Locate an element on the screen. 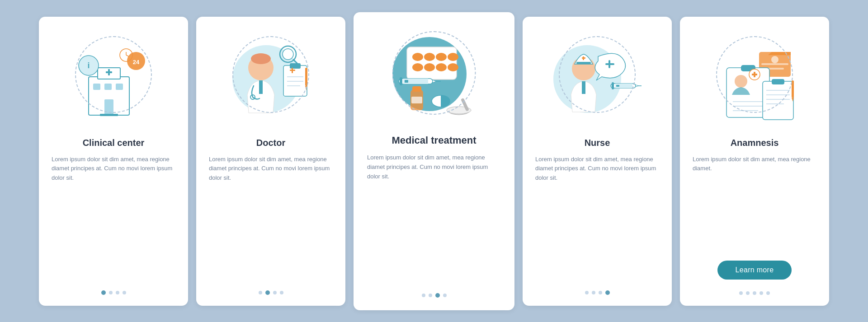  icon-area-doctor is located at coordinates (271, 79).